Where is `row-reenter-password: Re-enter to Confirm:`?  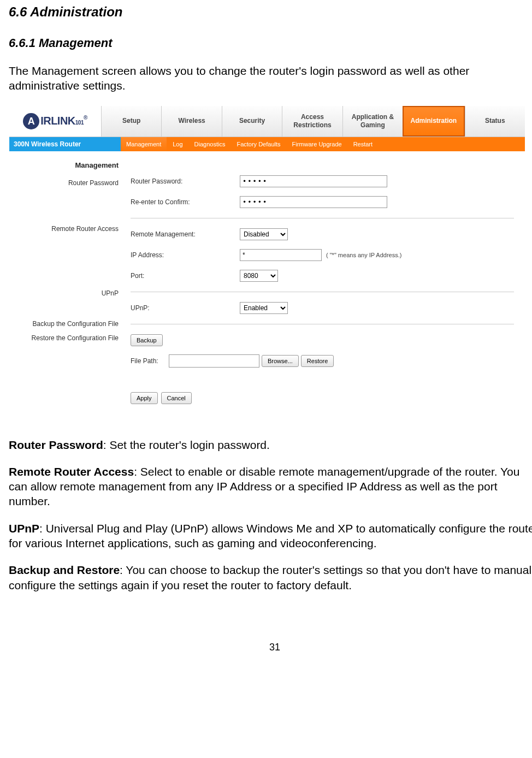 row-reenter-password: Re-enter to Confirm: is located at coordinates (322, 202).